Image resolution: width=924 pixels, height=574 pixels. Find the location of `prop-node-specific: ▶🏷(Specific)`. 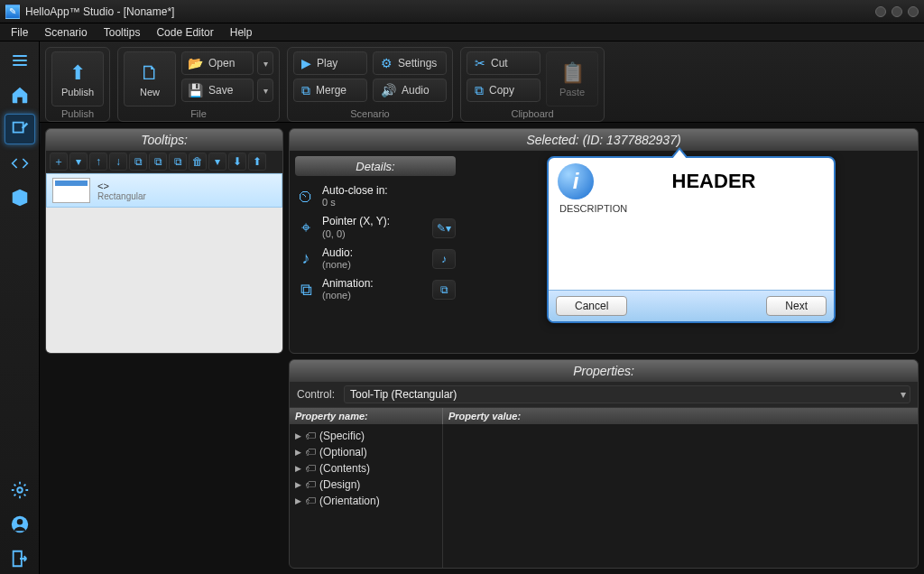

prop-node-specific: ▶🏷(Specific) is located at coordinates (366, 436).